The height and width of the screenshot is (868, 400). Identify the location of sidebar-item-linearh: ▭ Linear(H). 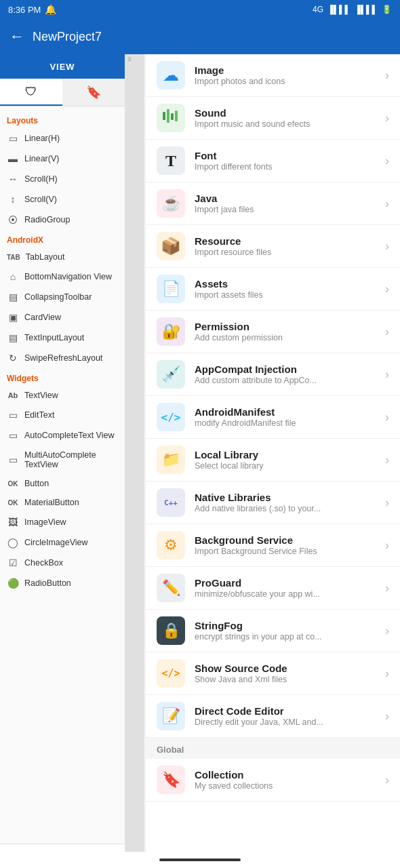
(62, 138).